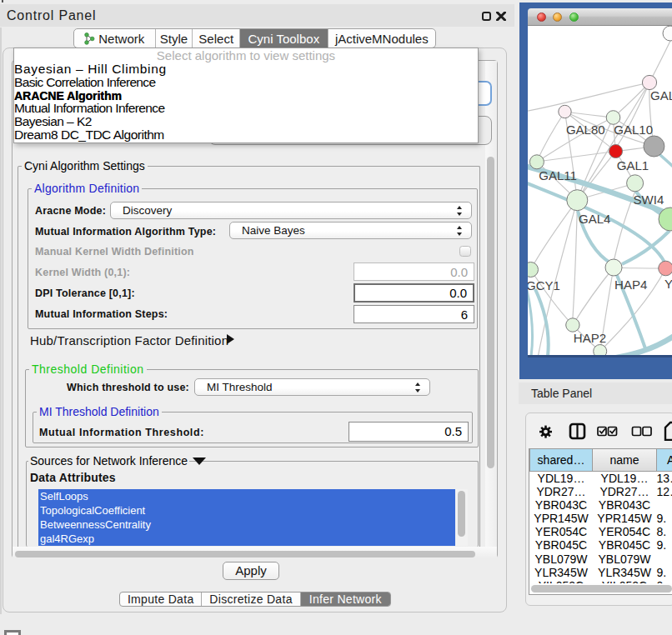  Describe the element at coordinates (634, 130) in the screenshot. I see `svg-text: GAL10` at that location.